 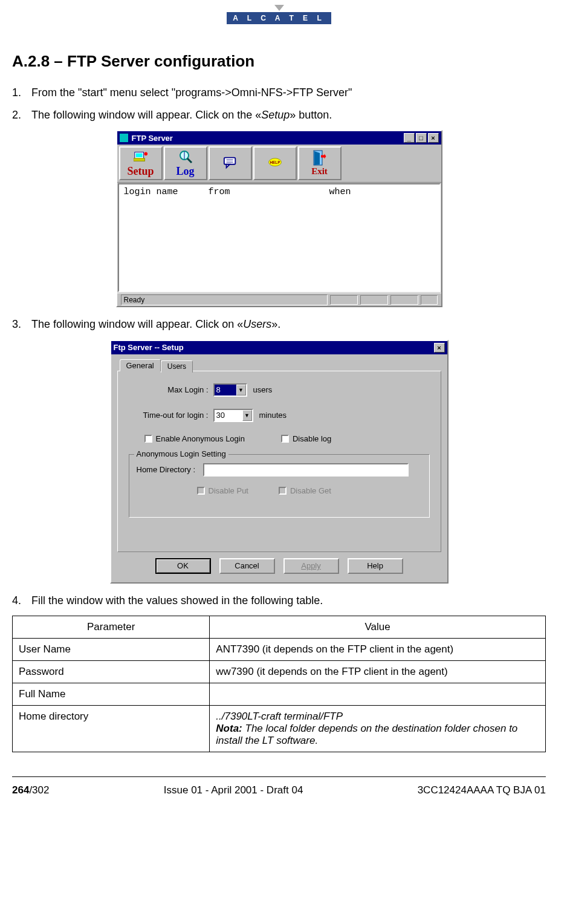 I want to click on disable-put-checkbox: Disable Put, so click(x=222, y=491).